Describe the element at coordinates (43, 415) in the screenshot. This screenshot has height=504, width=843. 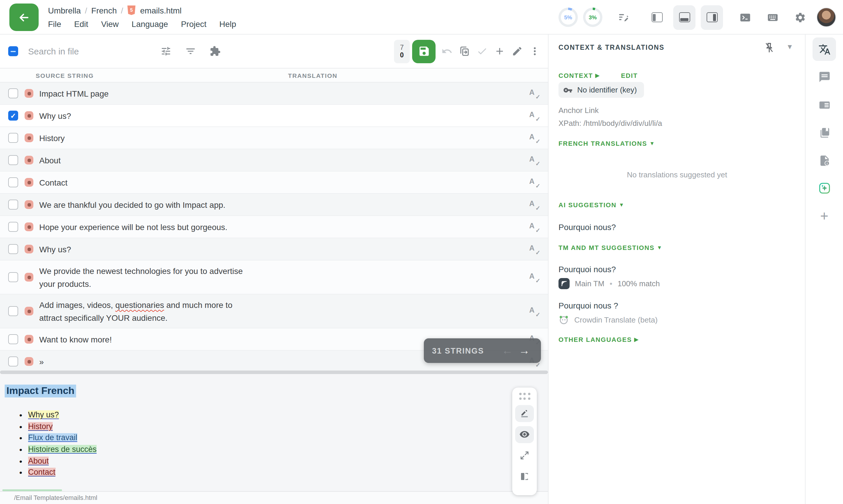
I see `preview-link: Why us?` at that location.